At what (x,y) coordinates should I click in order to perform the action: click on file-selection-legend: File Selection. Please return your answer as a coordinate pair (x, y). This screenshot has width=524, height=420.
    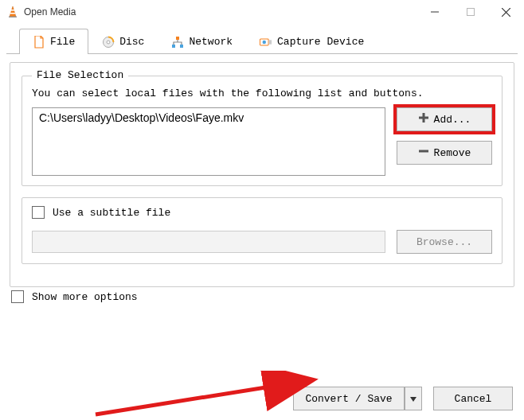
    Looking at the image, I should click on (80, 75).